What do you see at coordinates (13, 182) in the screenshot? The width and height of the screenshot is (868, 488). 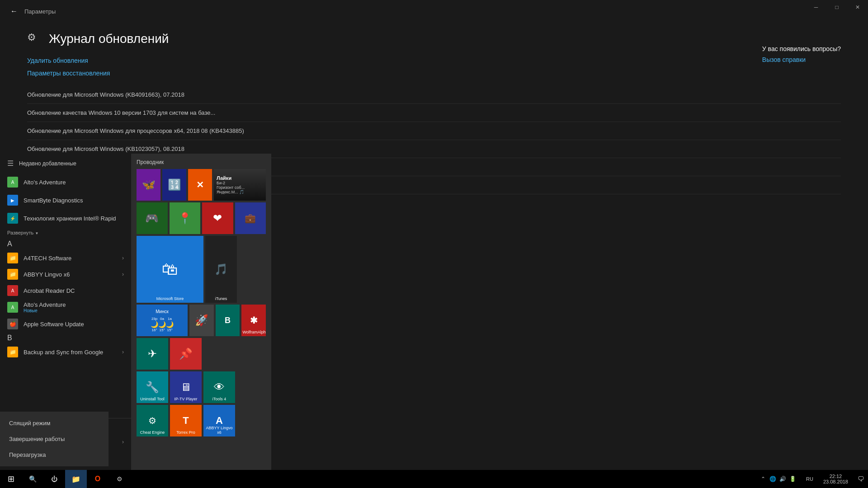 I see `alto-icon: A` at bounding box center [13, 182].